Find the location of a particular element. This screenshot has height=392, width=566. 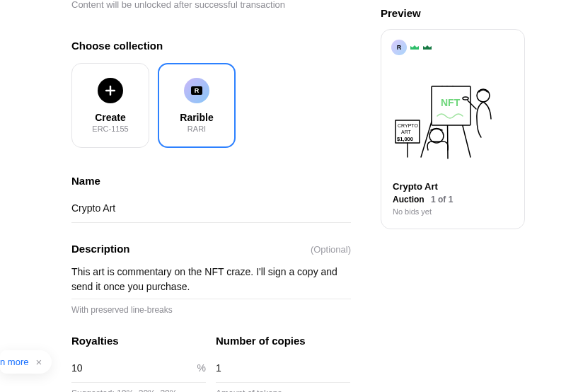

svg-text: NFT is located at coordinates (451, 103).